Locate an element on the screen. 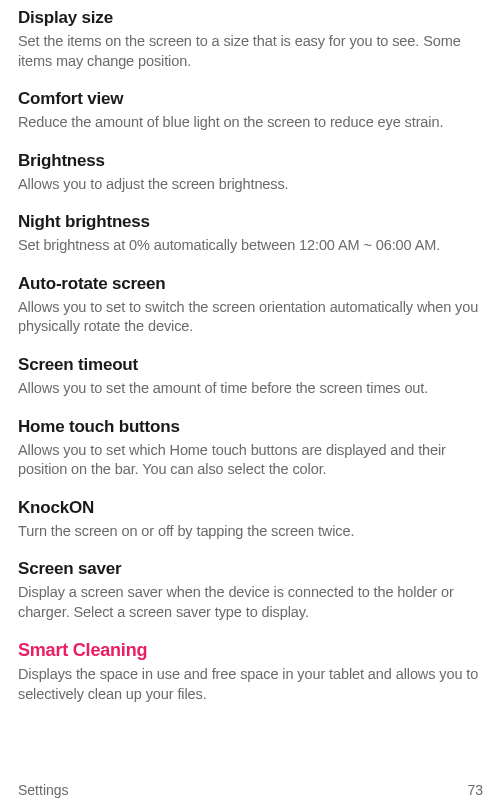 The image size is (501, 810). footer-page-number: 73 is located at coordinates (475, 790).